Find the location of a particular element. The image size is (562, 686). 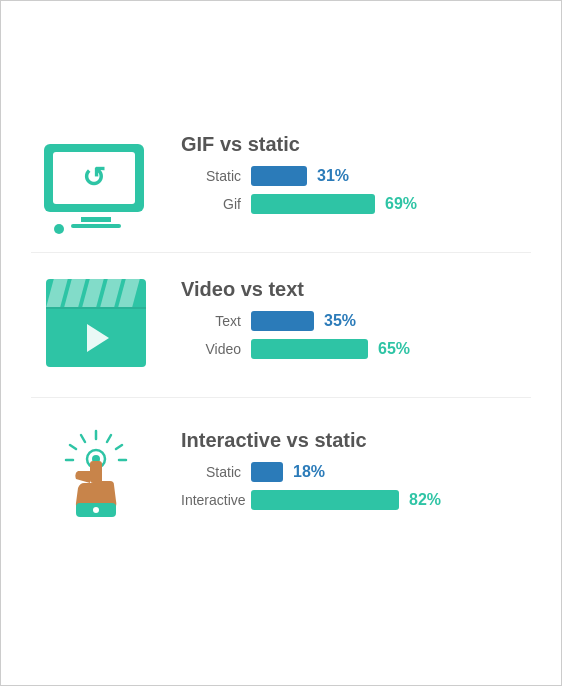

hand-pointer-icon is located at coordinates (96, 473).